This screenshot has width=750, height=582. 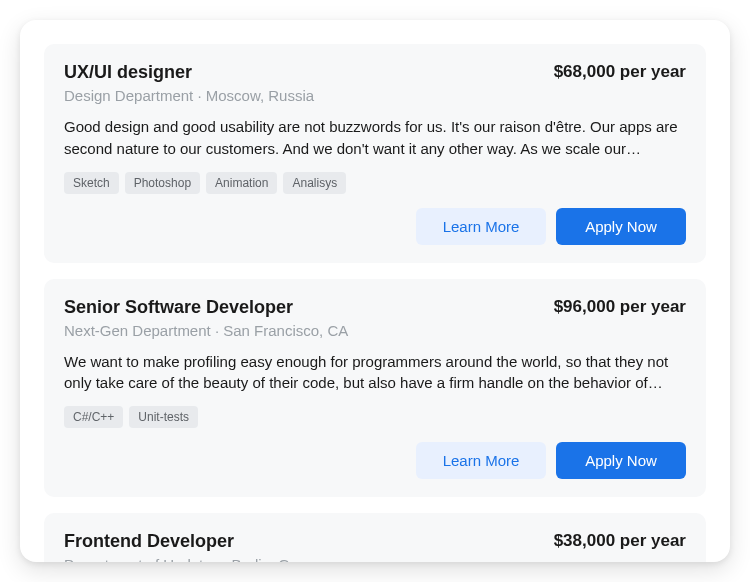 I want to click on job-card: Frontend Developer $38,000 per year Depa…, so click(x=375, y=538).